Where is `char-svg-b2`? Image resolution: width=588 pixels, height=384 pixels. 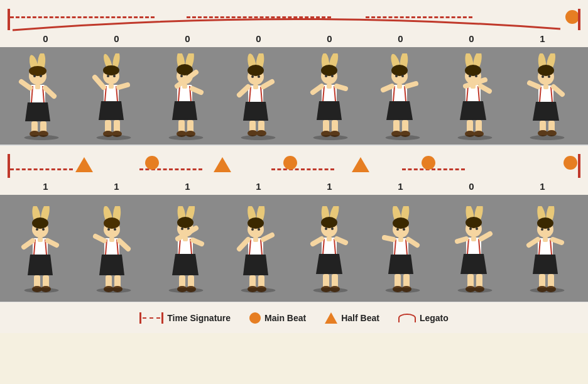 char-svg-b2 is located at coordinates (114, 250).